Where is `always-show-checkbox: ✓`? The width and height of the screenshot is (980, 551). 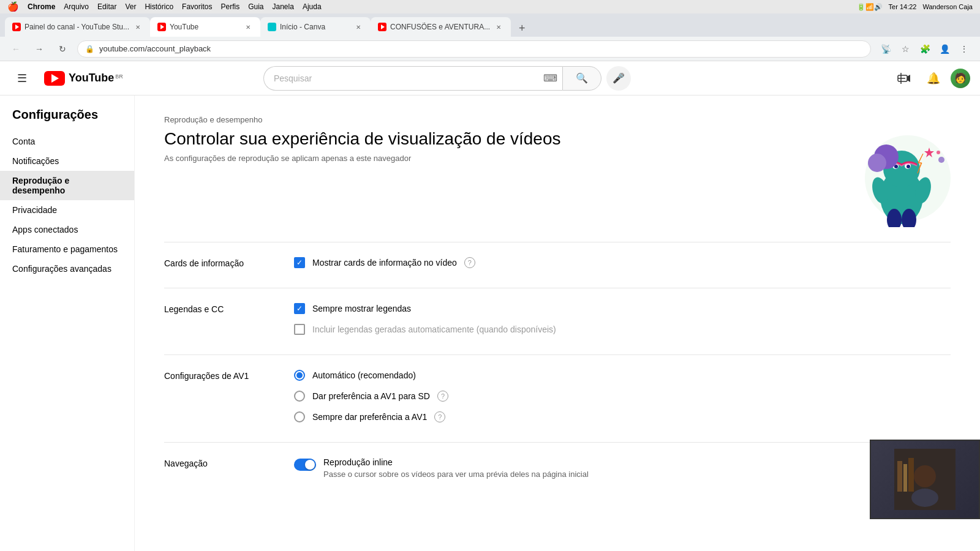
always-show-checkbox: ✓ is located at coordinates (300, 309).